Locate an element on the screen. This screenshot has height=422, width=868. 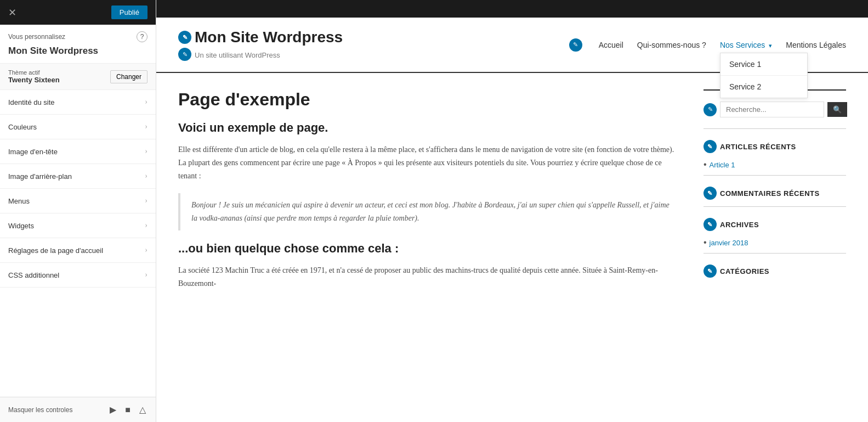
site-header: ✎ Mon Site Wordpress ✎ Un site utilisant… is located at coordinates (512, 45).